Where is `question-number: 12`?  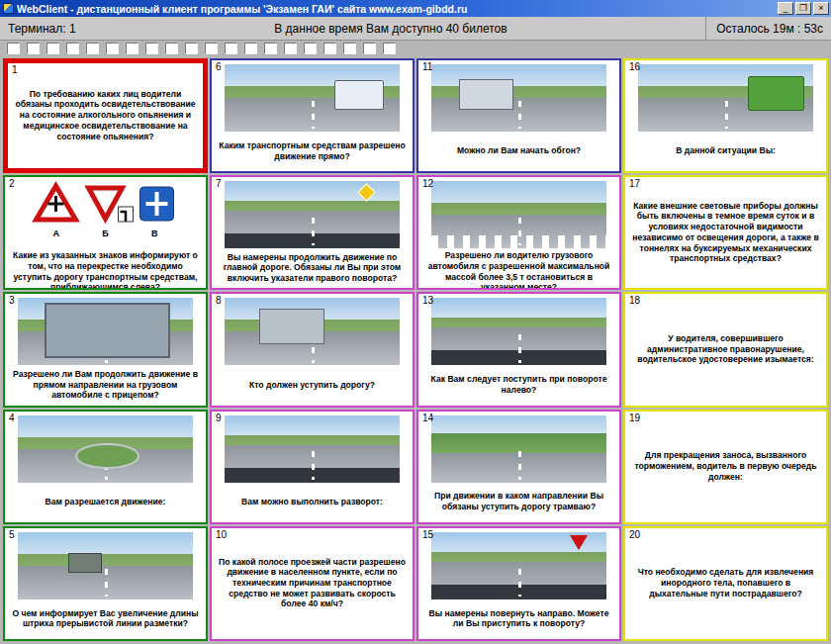 question-number: 12 is located at coordinates (427, 184).